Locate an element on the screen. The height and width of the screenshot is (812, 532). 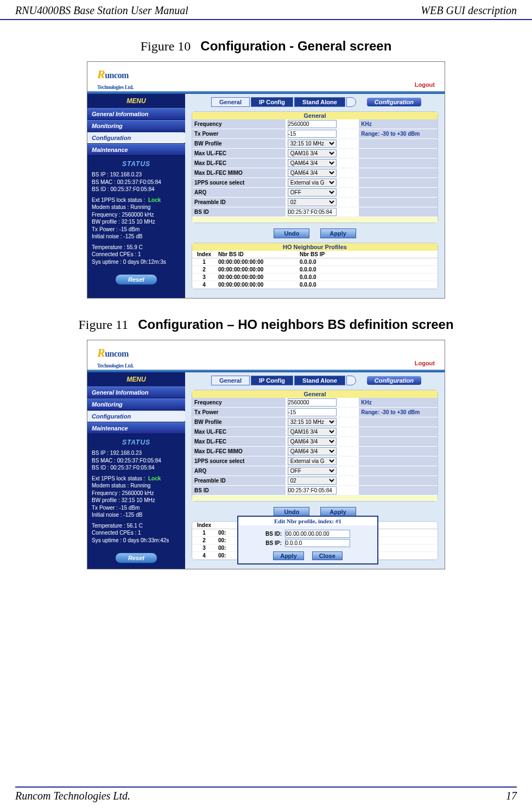
status-temp: Temperature : 56.1 C is located at coordinates (137, 526).